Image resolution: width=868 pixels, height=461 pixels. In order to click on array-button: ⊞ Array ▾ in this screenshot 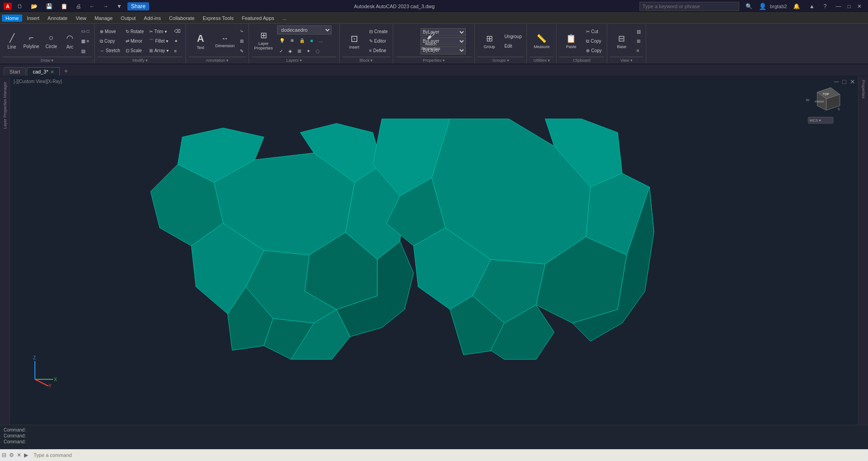, I will do `click(159, 51)`.